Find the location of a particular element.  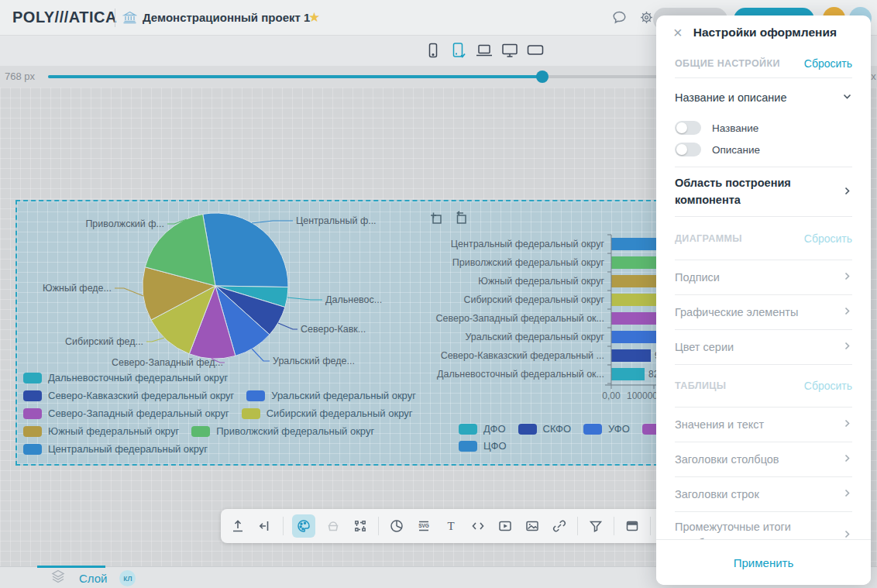

legend-item: ДФО is located at coordinates (482, 429).